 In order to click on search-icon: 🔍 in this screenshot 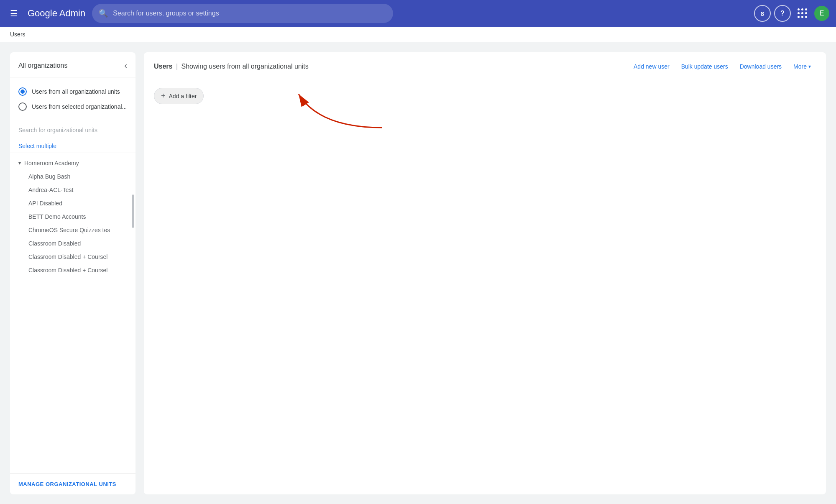, I will do `click(103, 13)`.